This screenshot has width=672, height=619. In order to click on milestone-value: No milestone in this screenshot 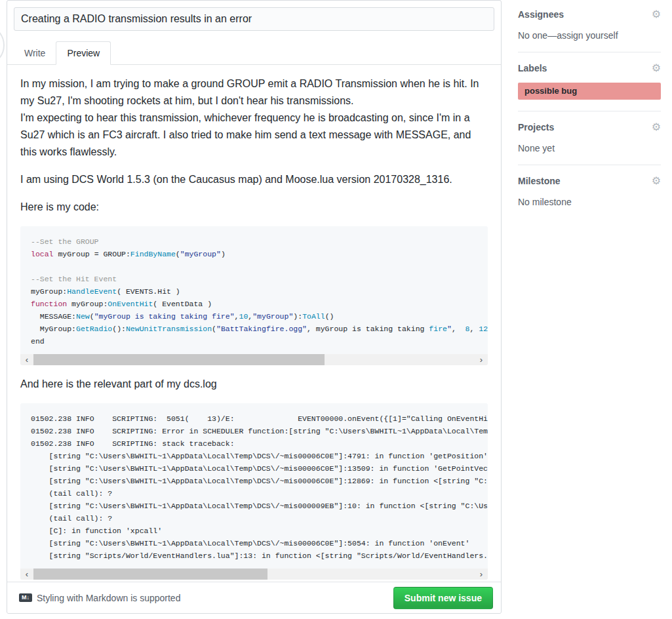, I will do `click(589, 202)`.